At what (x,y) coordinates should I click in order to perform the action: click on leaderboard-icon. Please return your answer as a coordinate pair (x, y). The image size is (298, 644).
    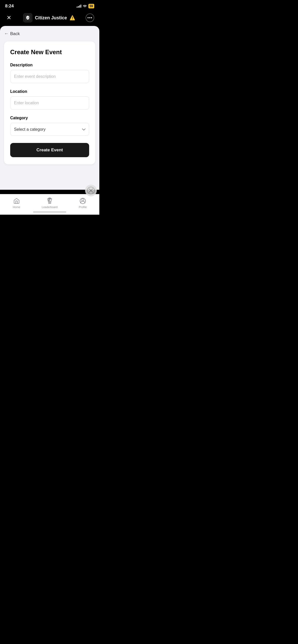
    Looking at the image, I should click on (50, 201).